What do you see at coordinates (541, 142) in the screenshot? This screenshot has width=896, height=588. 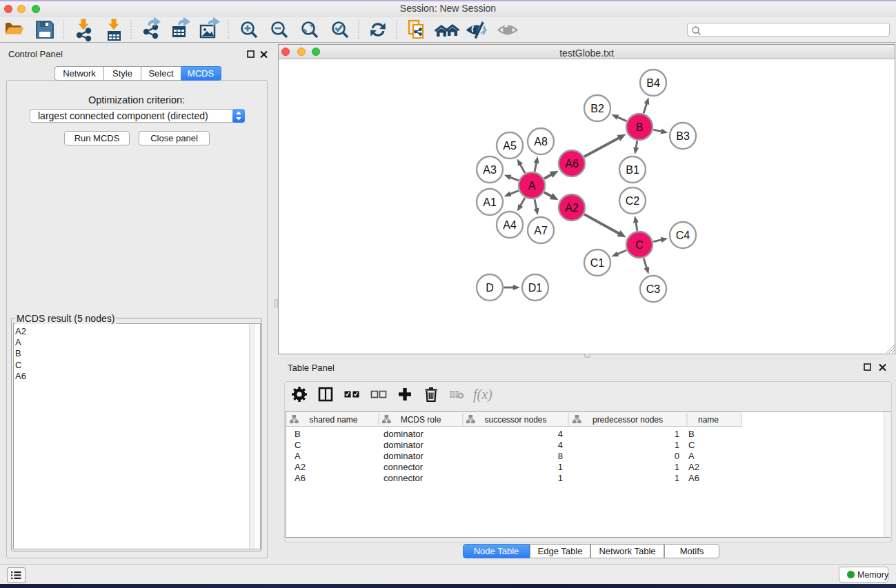 I see `svg-text: A8` at bounding box center [541, 142].